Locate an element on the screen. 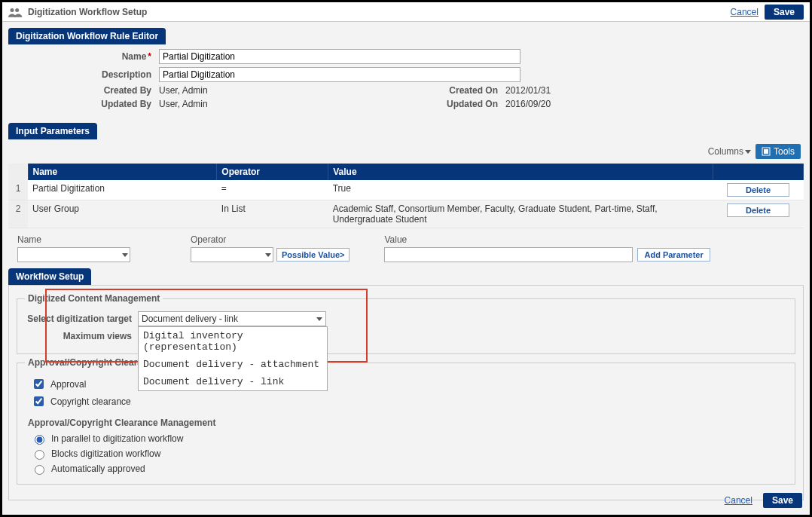 The width and height of the screenshot is (812, 517). dropdown-option: Digital inventory (representation) is located at coordinates (233, 341).